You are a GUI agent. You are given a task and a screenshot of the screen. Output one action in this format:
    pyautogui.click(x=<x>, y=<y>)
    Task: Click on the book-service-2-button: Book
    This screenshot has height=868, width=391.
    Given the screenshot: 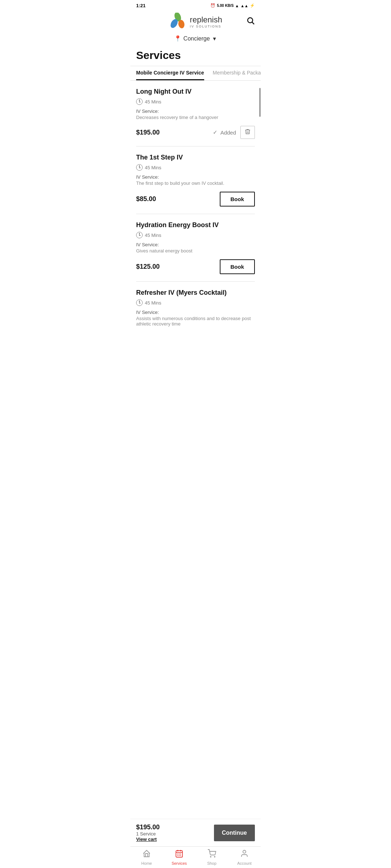 What is the action you would take?
    pyautogui.click(x=237, y=199)
    